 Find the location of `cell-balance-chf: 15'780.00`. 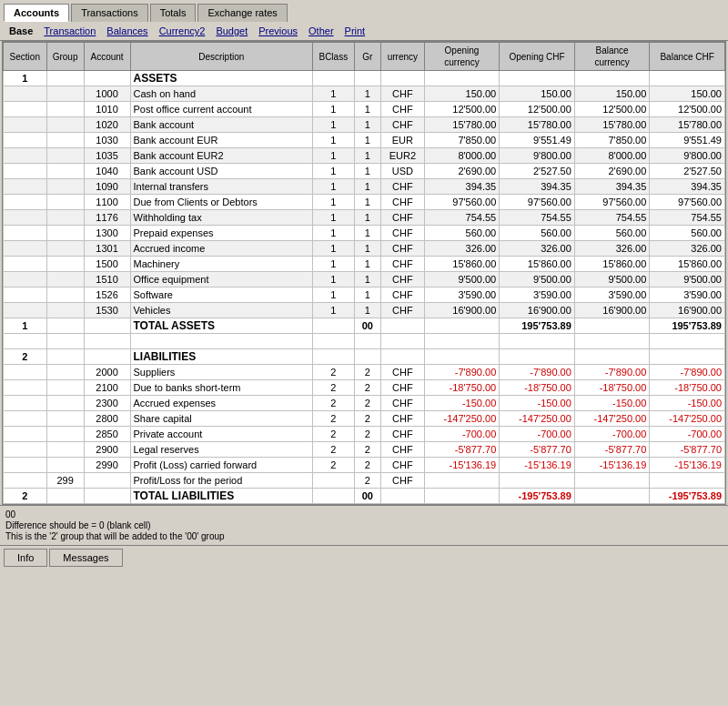

cell-balance-chf: 15'780.00 is located at coordinates (688, 126).